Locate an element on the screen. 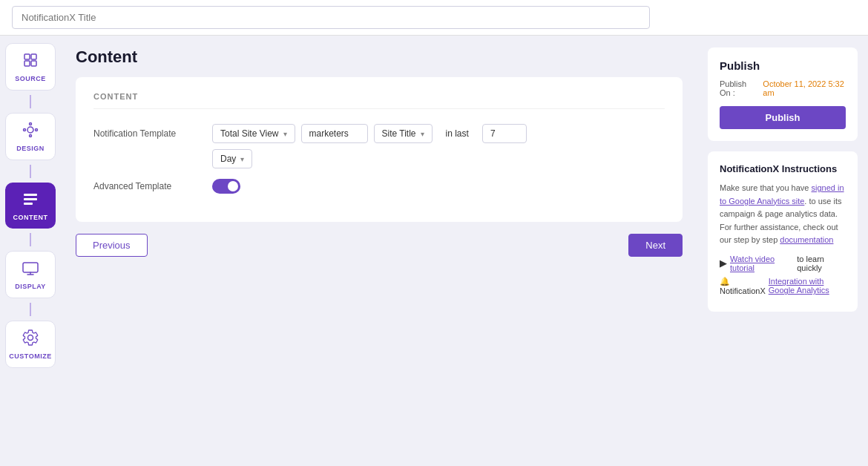 The height and width of the screenshot is (466, 868). publish-on-date: October 11, 2022 5:32 am is located at coordinates (804, 88).